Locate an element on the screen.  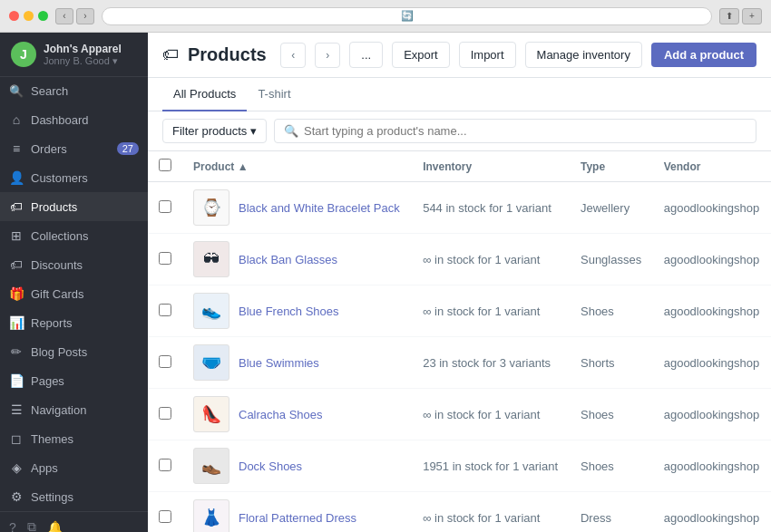
sidebar-item-navigation: ☰ Navigation is located at coordinates (74, 410).